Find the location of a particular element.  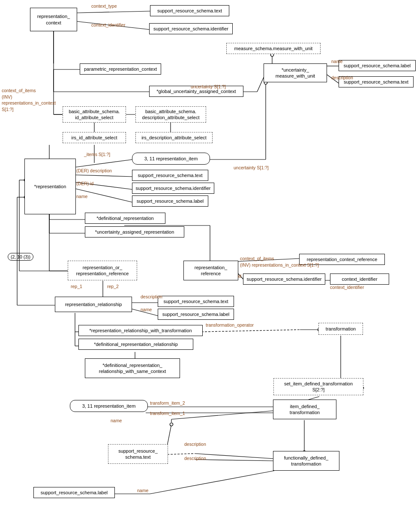

parametric-rep-context-box: parametric_representation_context is located at coordinates (120, 69).